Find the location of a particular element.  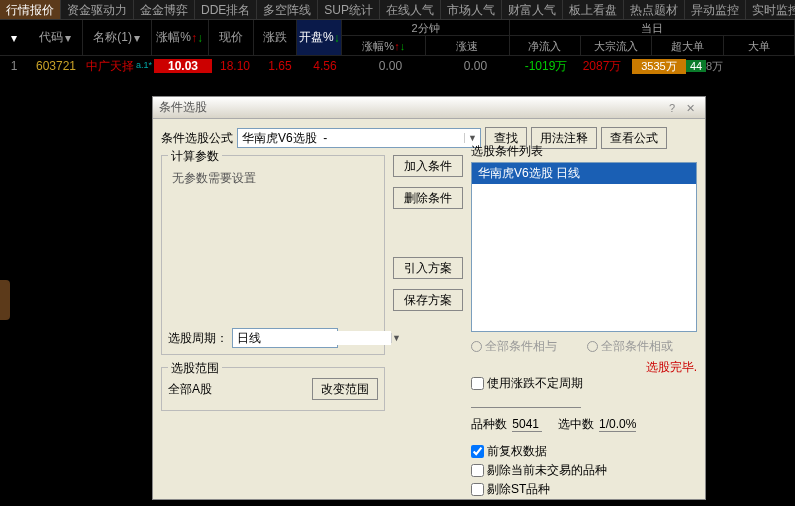

col-pct: 涨幅%↑↓ is located at coordinates (180, 38).